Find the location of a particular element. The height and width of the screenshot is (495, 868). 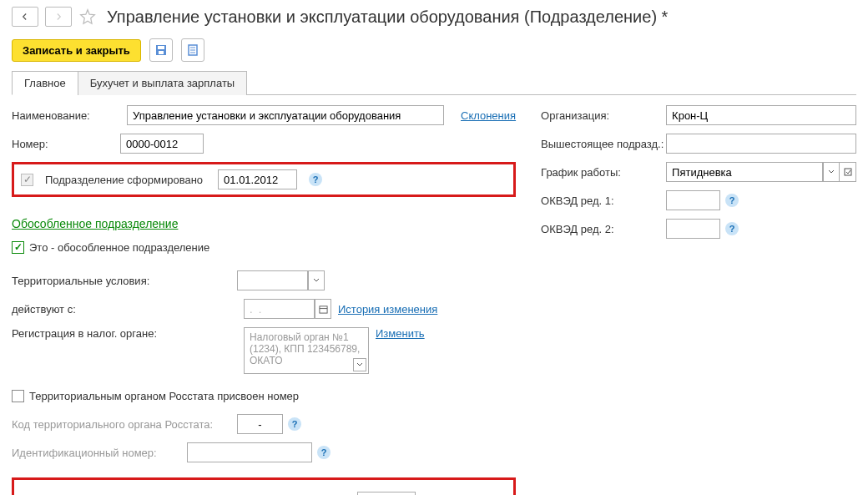

open-icon is located at coordinates (848, 172).